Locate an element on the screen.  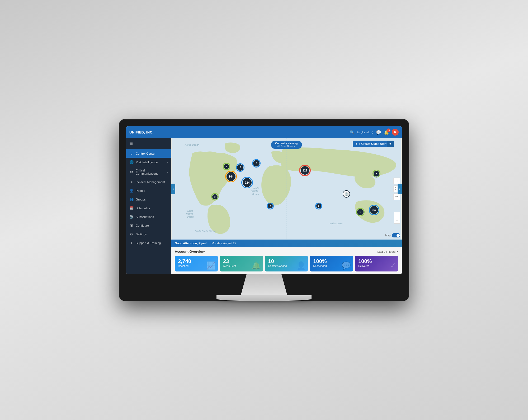
home-icon: ⌂ is located at coordinates (131, 154).